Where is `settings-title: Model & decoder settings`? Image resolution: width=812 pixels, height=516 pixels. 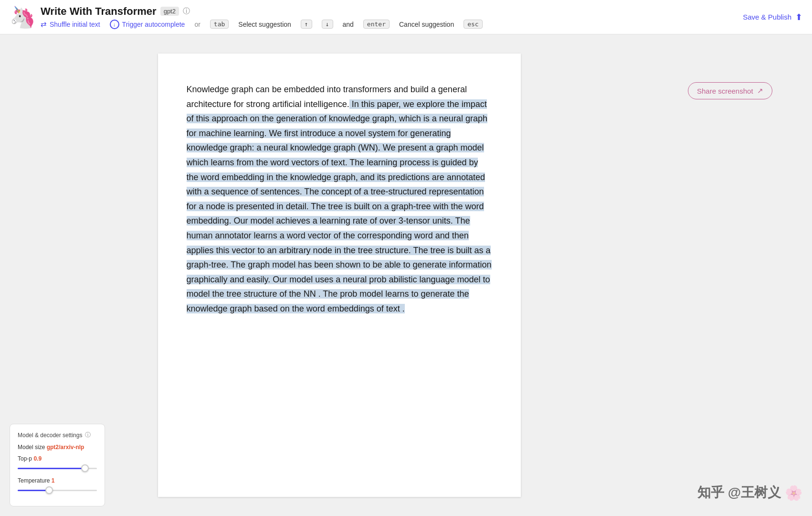
settings-title: Model & decoder settings is located at coordinates (50, 435).